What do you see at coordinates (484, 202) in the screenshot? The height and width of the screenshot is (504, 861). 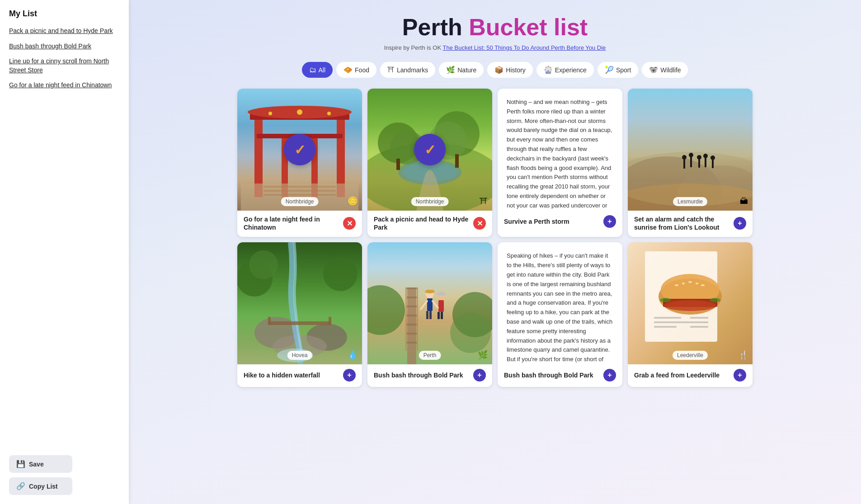 I see `card-category-icon: ⛩` at bounding box center [484, 202].